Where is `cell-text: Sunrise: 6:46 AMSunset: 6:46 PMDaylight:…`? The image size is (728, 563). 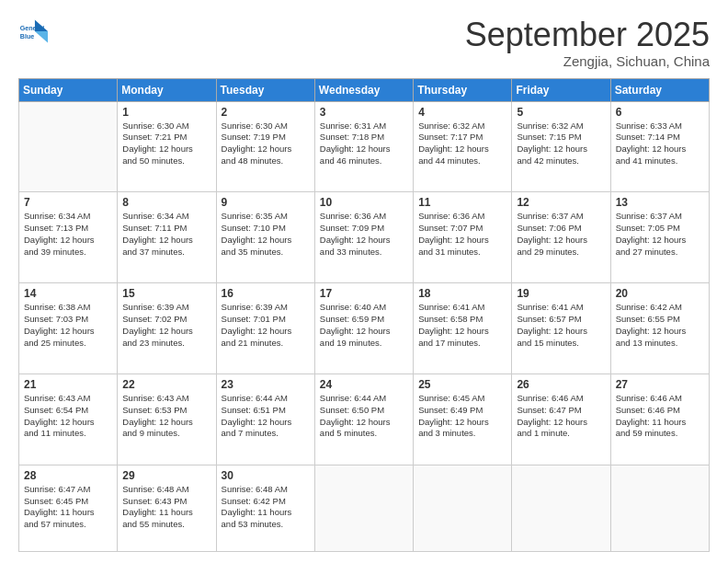 cell-text: Sunrise: 6:46 AMSunset: 6:46 PMDaylight:… is located at coordinates (660, 416).